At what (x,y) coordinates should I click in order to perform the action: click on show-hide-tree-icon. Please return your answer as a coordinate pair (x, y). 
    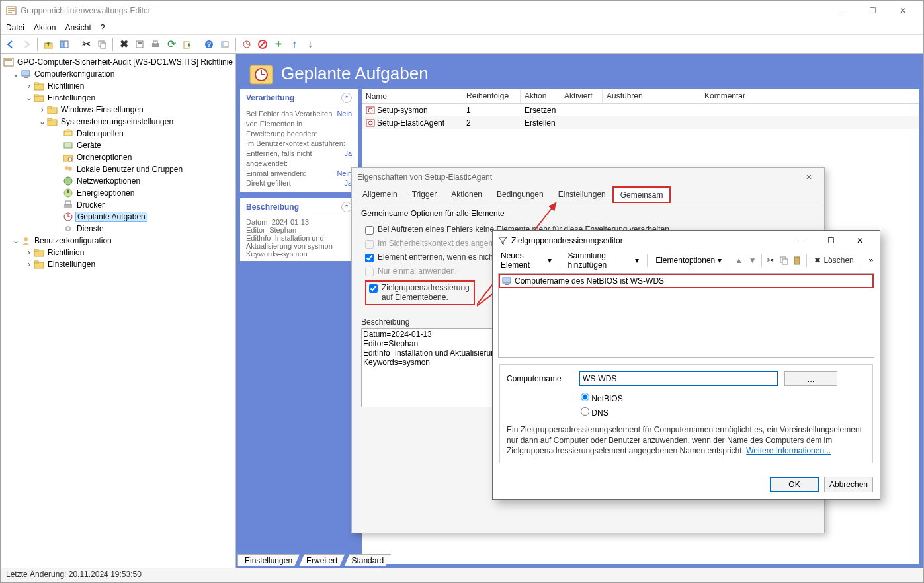
    Looking at the image, I should click on (64, 44).